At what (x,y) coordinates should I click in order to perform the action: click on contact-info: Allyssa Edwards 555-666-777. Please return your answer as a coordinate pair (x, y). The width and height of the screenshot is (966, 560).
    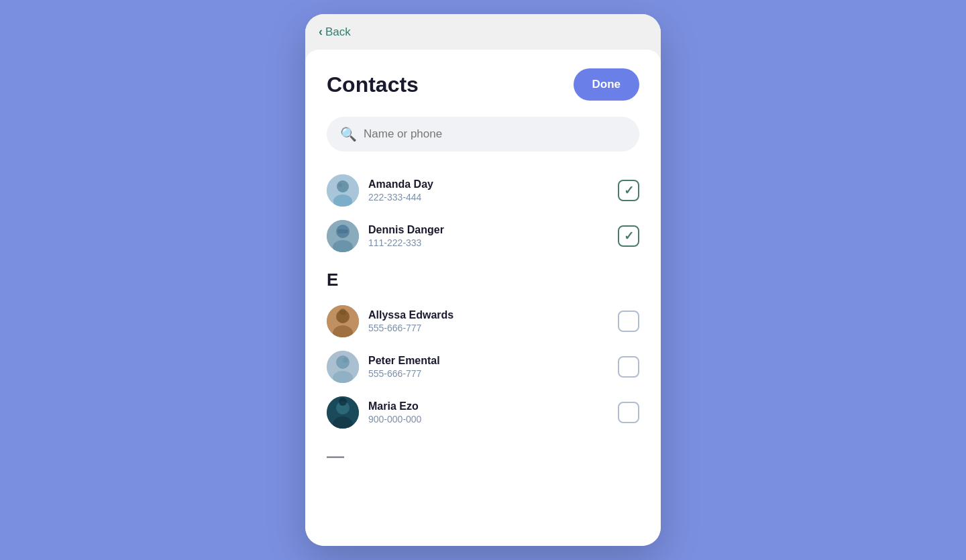
    Looking at the image, I should click on (488, 321).